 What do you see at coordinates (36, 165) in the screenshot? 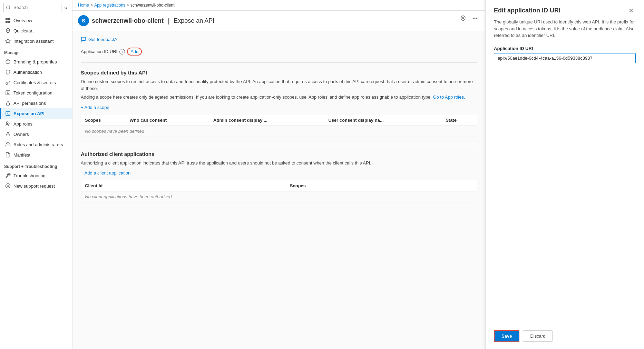
I see `support-section-label: Support + Troubleshooting` at bounding box center [36, 165].